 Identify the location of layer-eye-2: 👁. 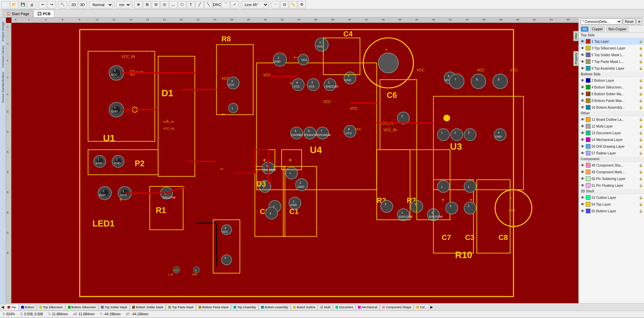
(582, 48).